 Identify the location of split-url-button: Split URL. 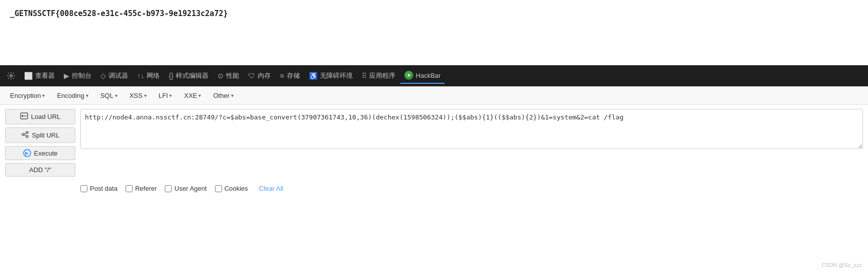
(40, 136).